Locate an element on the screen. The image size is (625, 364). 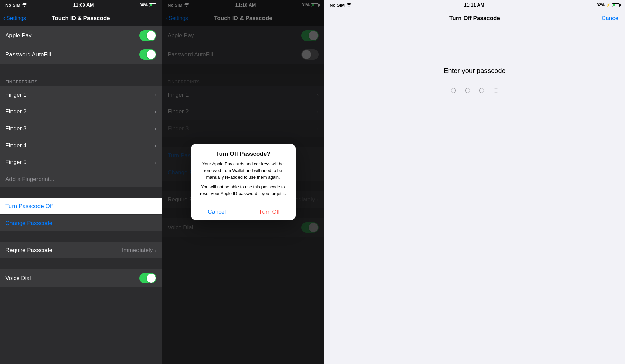
row-finger3-1: Finger 3 › is located at coordinates (81, 129).